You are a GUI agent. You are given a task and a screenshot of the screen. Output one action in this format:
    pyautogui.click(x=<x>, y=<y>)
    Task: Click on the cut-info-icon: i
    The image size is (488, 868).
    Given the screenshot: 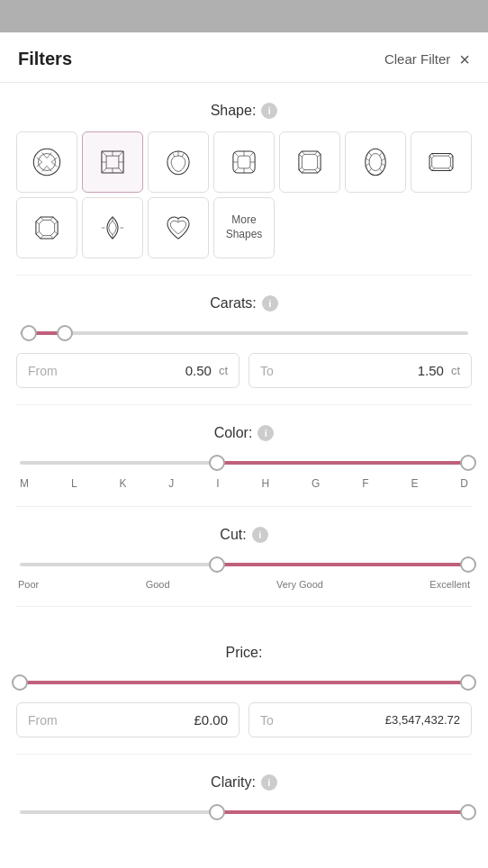 What is the action you would take?
    pyautogui.click(x=260, y=535)
    